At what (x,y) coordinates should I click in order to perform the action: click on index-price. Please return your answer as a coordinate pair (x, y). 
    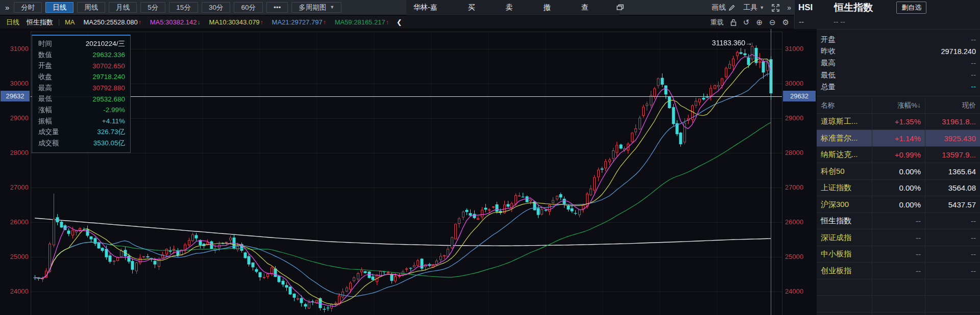
    Looking at the image, I should click on (952, 314).